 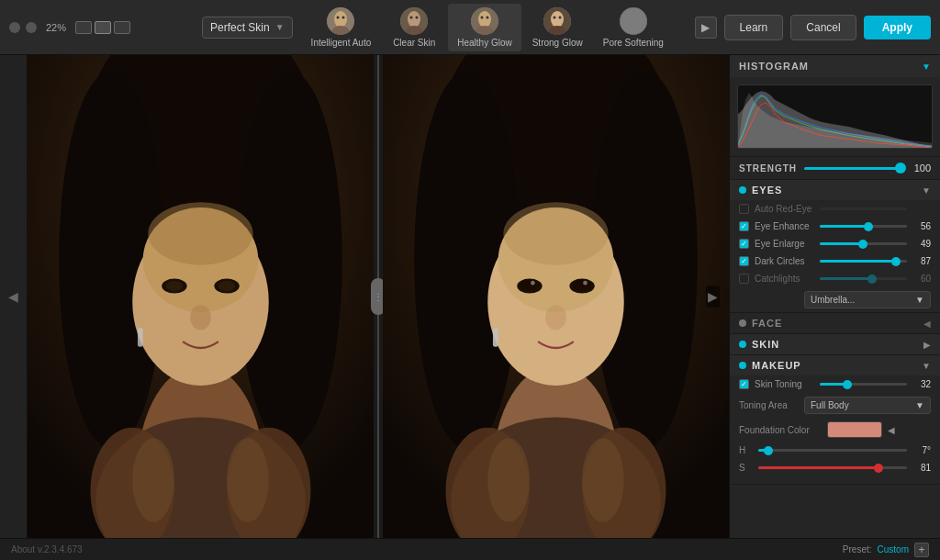 I want to click on preset-pore-softening-icon, so click(x=633, y=21).